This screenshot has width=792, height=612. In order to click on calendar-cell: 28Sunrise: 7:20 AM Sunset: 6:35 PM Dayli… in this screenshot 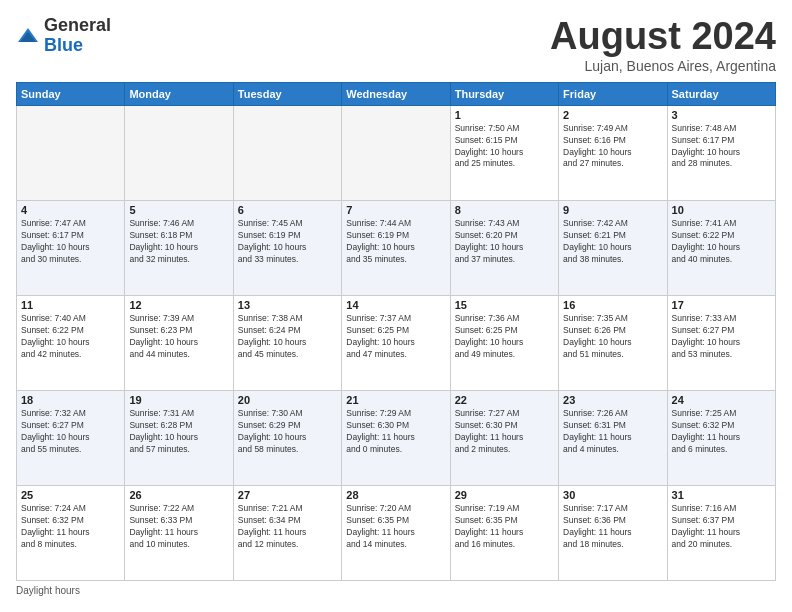, I will do `click(396, 532)`.